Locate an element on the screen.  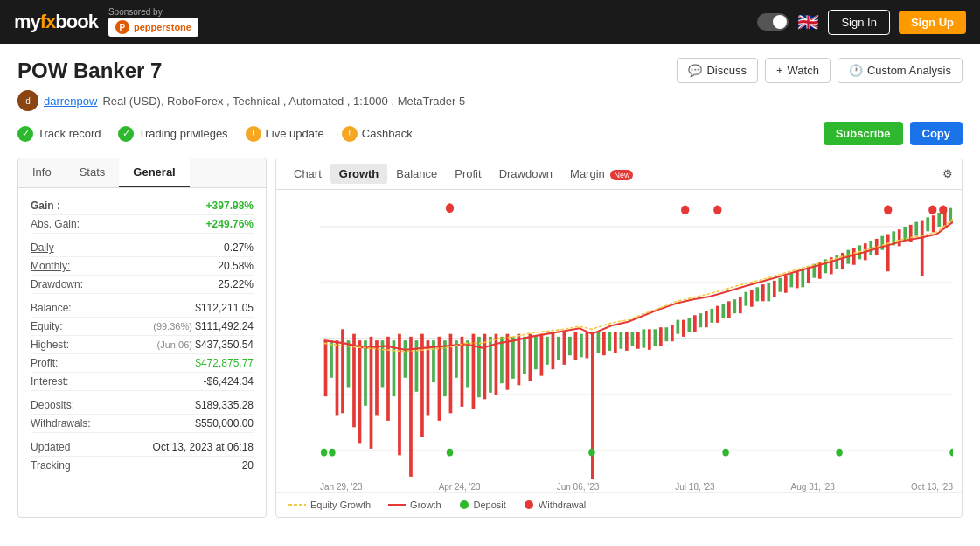
stat-daily: Daily 0.27% is located at coordinates (142, 248).